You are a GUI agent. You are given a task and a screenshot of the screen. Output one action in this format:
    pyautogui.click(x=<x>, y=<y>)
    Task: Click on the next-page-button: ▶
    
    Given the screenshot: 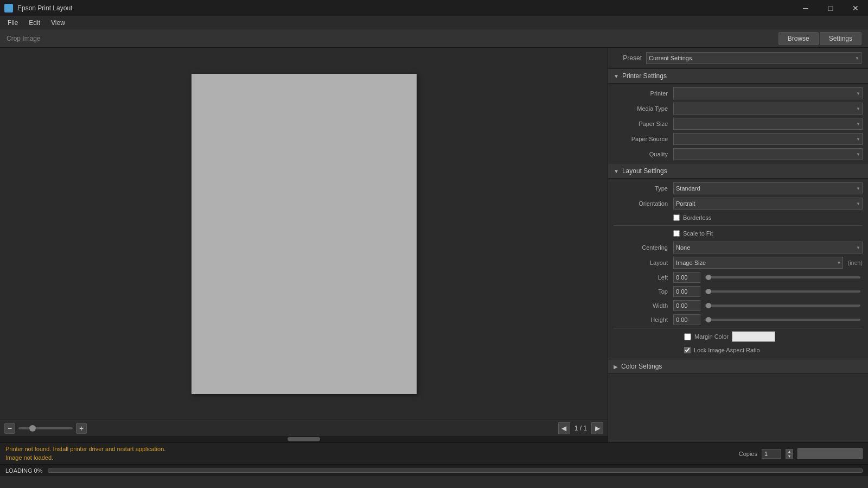 What is the action you would take?
    pyautogui.click(x=597, y=428)
    